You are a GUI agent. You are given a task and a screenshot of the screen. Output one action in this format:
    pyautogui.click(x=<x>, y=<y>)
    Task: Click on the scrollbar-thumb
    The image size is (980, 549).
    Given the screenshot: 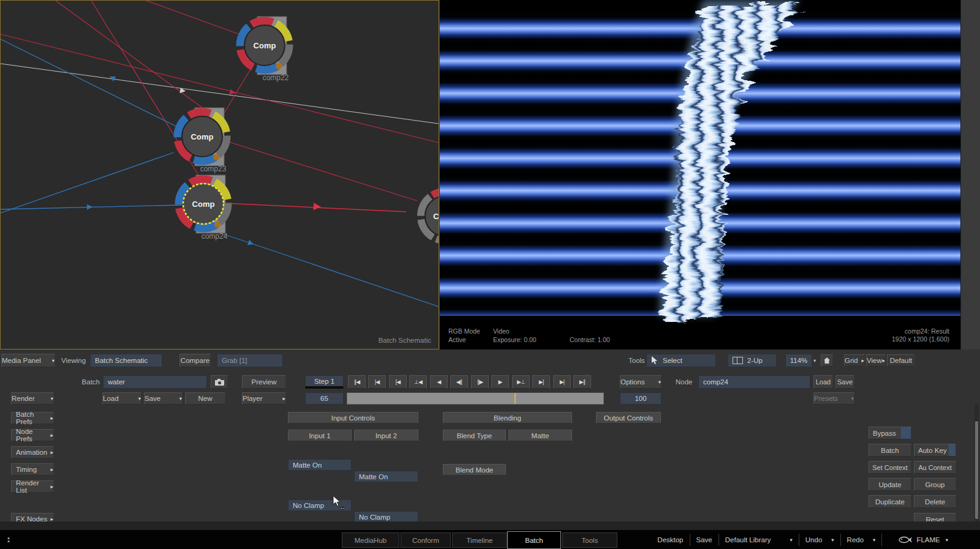 What is the action you would take?
    pyautogui.click(x=976, y=470)
    